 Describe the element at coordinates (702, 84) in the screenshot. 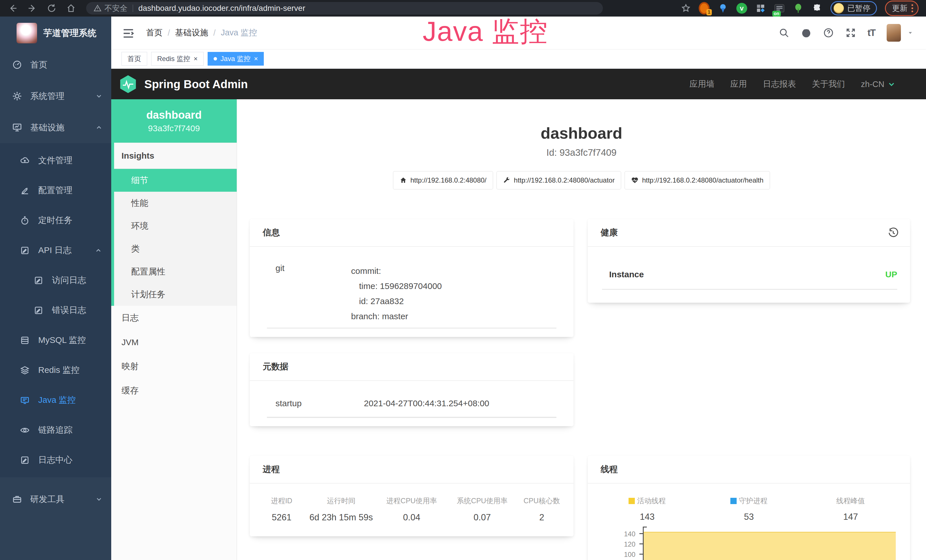

I see `nav-applications-wall: 应用墙` at that location.